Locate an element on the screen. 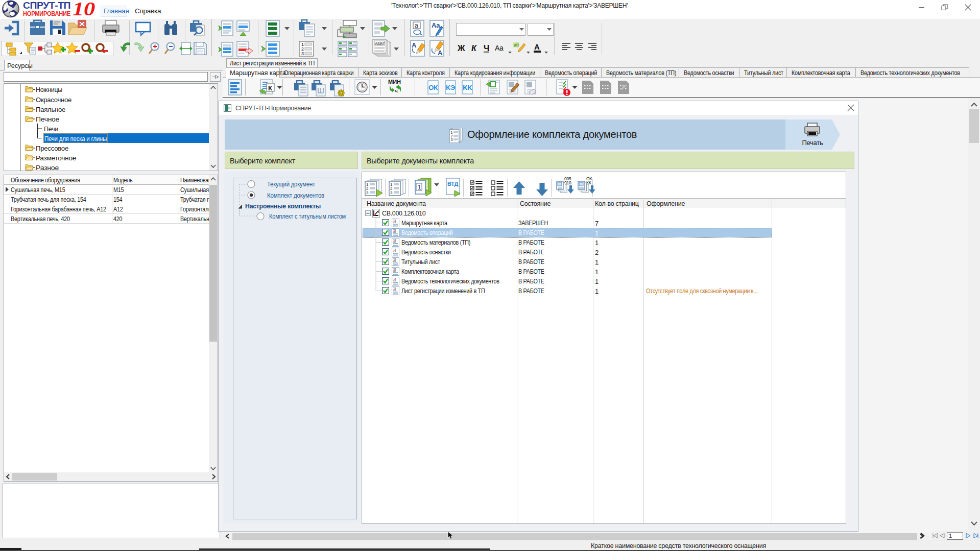 The height and width of the screenshot is (551, 980). svg-text: ОК is located at coordinates (433, 88).